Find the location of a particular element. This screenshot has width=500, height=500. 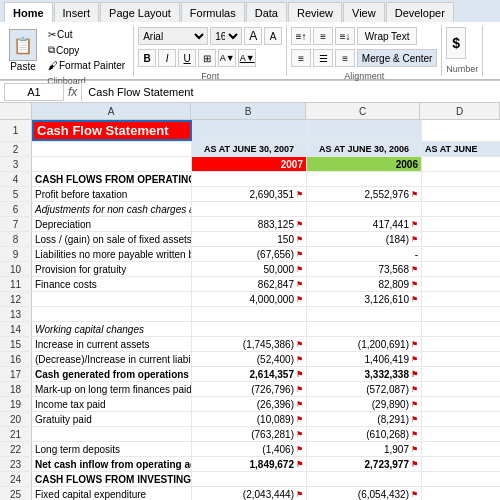

cell-c14 is located at coordinates (364, 329).